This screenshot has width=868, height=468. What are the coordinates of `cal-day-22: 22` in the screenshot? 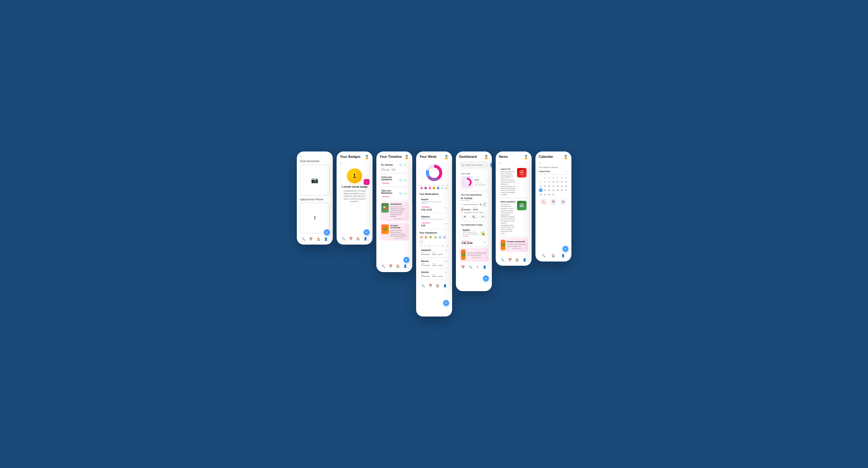 It's located at (545, 190).